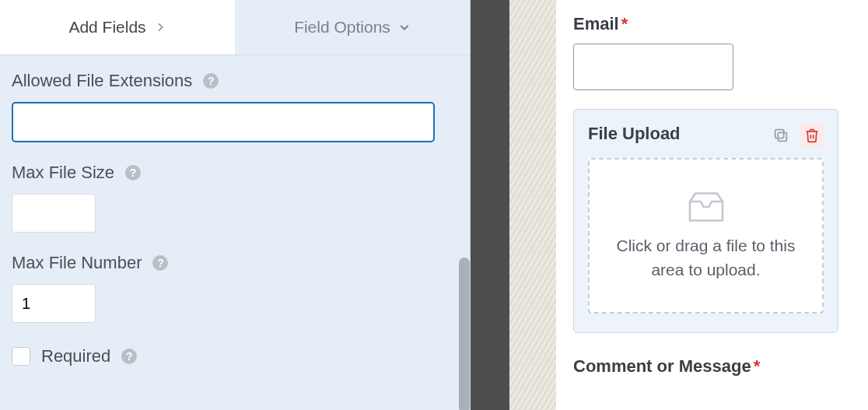 Image resolution: width=868 pixels, height=410 pixels. Describe the element at coordinates (464, 334) in the screenshot. I see `scrollbar-thumb` at that location.